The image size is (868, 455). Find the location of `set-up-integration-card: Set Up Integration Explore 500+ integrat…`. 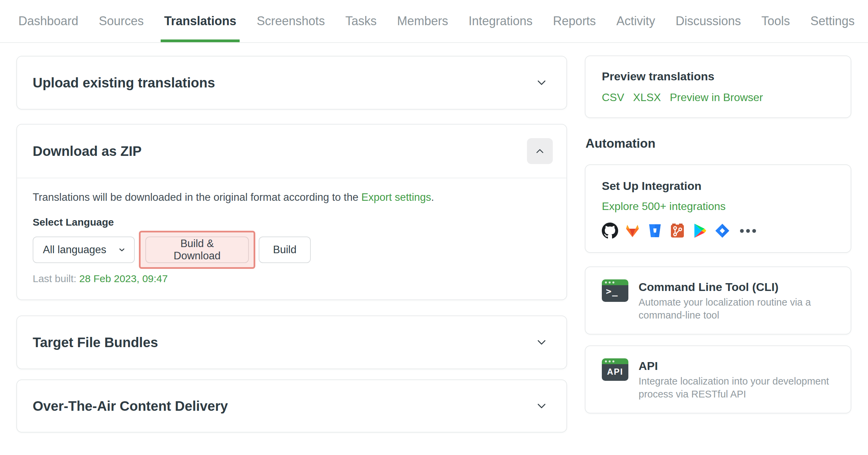

set-up-integration-card: Set Up Integration Explore 500+ integrat… is located at coordinates (718, 209).